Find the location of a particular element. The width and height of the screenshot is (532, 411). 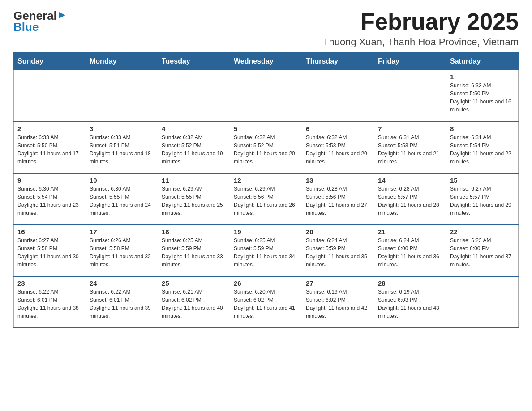

day-number: 24 is located at coordinates (122, 283).